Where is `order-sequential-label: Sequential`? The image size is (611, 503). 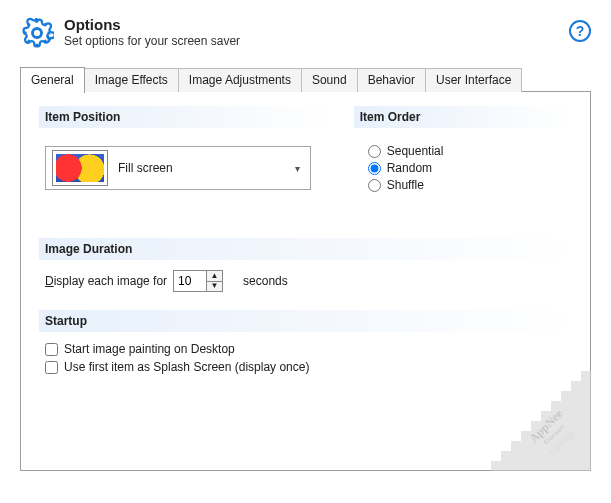
order-sequential-label: Sequential is located at coordinates (416, 151).